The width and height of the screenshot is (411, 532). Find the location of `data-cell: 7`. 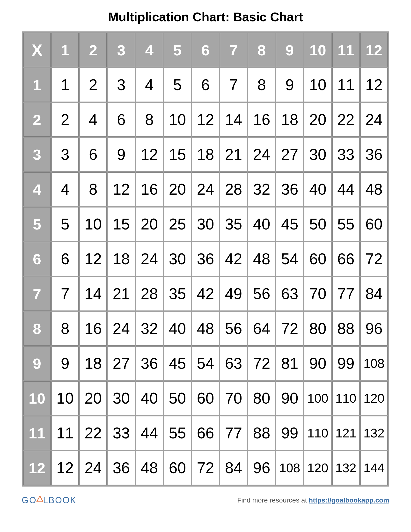

data-cell: 7 is located at coordinates (65, 294).